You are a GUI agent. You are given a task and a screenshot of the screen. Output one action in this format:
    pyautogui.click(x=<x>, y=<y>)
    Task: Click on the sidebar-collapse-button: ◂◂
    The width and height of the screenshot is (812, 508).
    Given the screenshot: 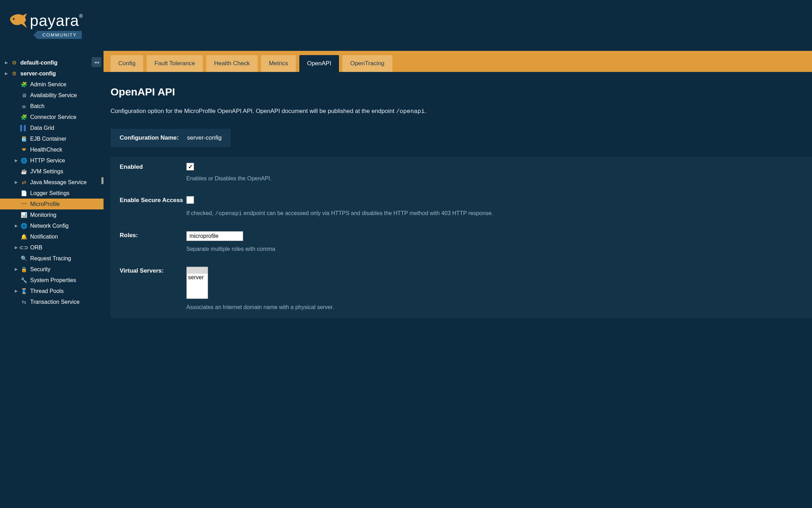 What is the action you would take?
    pyautogui.click(x=96, y=62)
    